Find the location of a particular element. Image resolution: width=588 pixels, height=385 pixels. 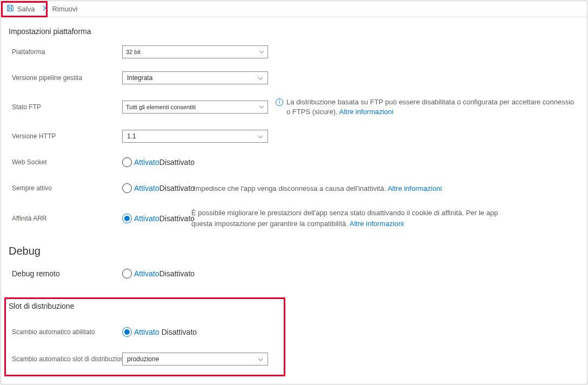

platform-dropdown: 32 bit is located at coordinates (195, 52).